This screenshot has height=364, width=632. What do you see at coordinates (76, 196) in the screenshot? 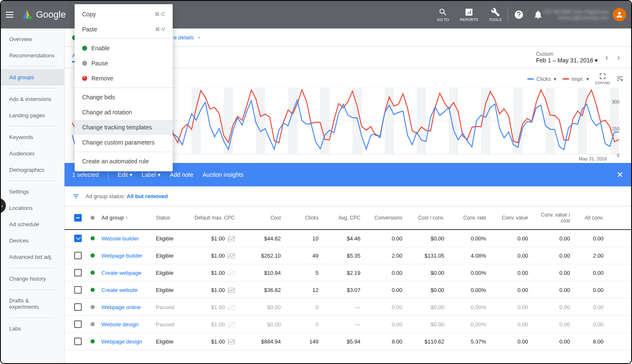
I see `filter-icon` at bounding box center [76, 196].